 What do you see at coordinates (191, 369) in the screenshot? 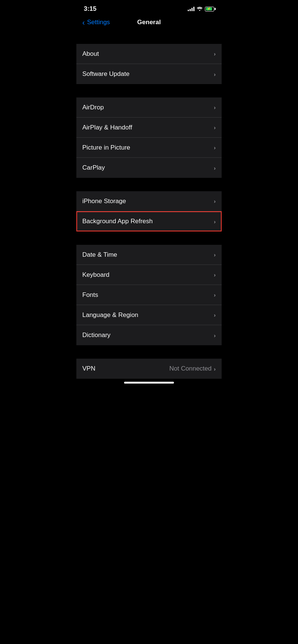
I see `vpn-value: Not Connected` at bounding box center [191, 369].